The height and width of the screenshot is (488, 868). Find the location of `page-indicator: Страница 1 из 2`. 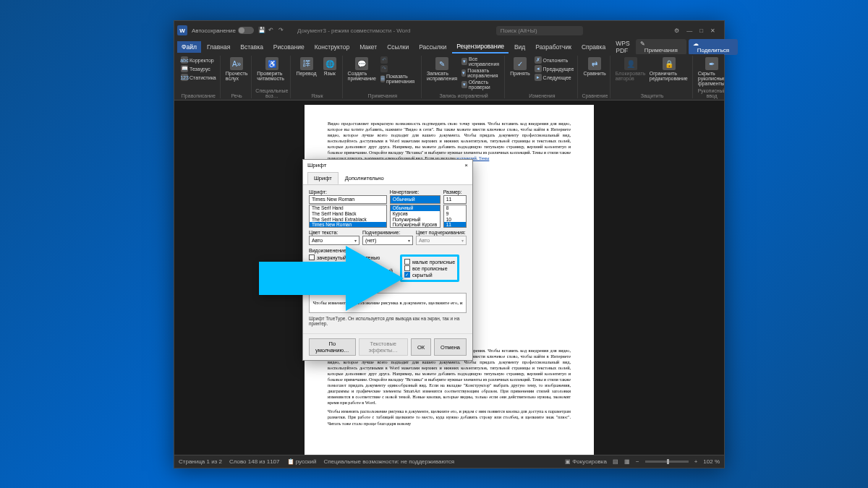

page-indicator: Страница 1 из 2 is located at coordinates (200, 461).